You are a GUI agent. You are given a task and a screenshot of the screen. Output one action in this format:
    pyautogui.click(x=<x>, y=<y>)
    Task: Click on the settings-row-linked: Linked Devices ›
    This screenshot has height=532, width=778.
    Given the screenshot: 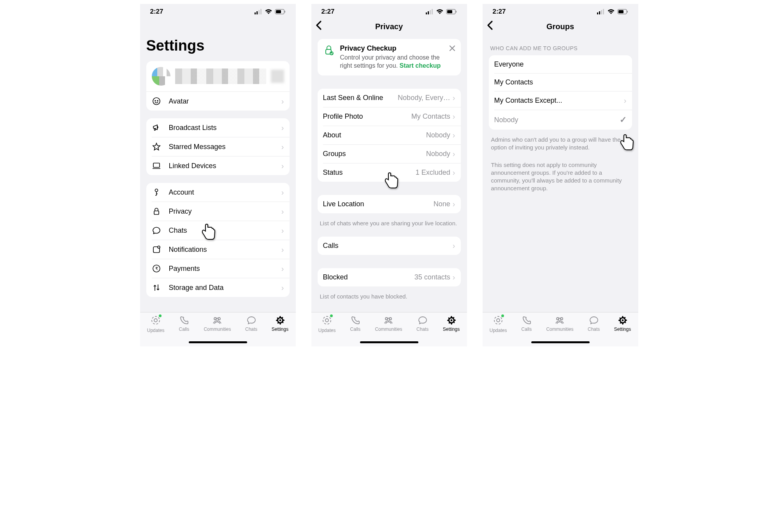 What is the action you would take?
    pyautogui.click(x=221, y=166)
    